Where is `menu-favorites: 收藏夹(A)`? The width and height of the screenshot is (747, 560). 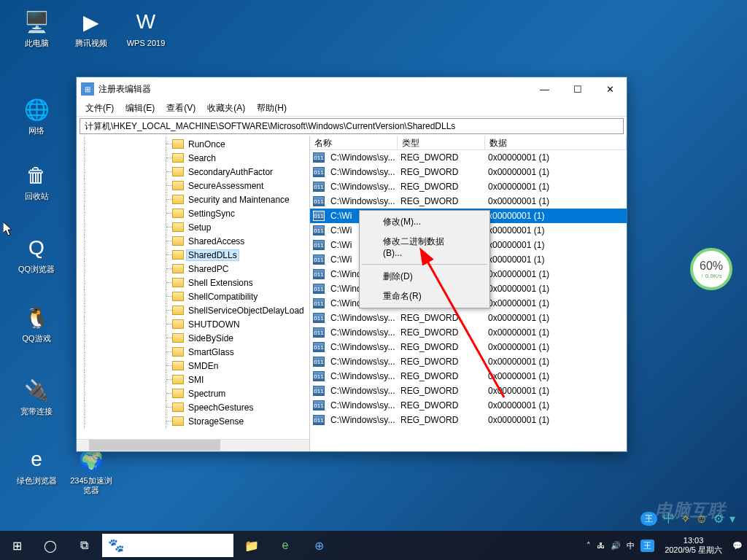 menu-favorites: 收藏夹(A) is located at coordinates (226, 108).